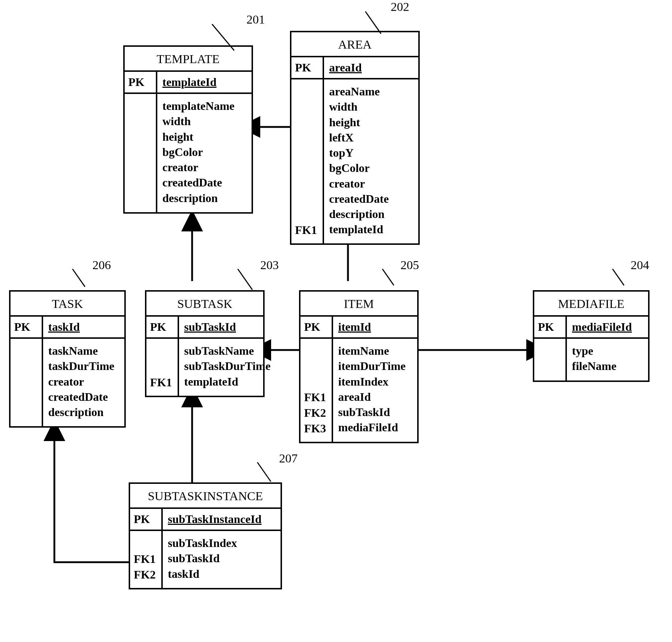 The height and width of the screenshot is (642, 672). I want to click on attr-field: templateName, so click(204, 106).